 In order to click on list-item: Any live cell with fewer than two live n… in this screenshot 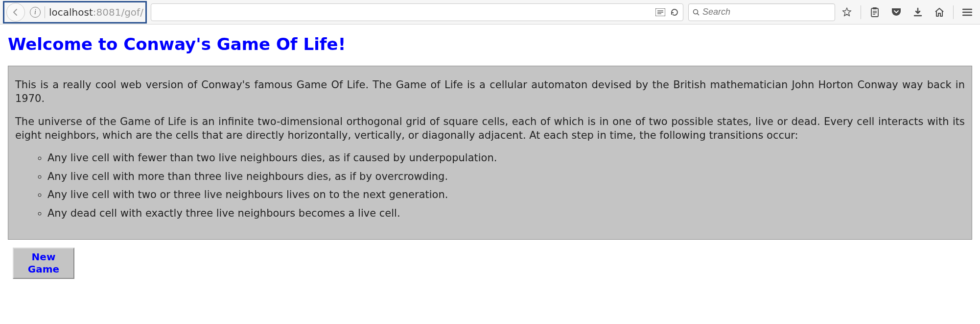, I will do `click(506, 158)`.